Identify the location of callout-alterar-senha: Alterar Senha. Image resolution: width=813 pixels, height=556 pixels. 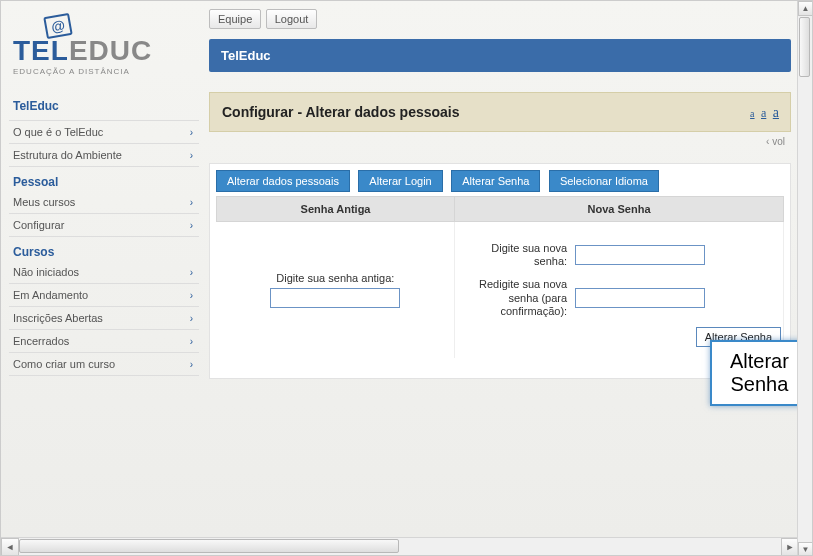
(754, 373).